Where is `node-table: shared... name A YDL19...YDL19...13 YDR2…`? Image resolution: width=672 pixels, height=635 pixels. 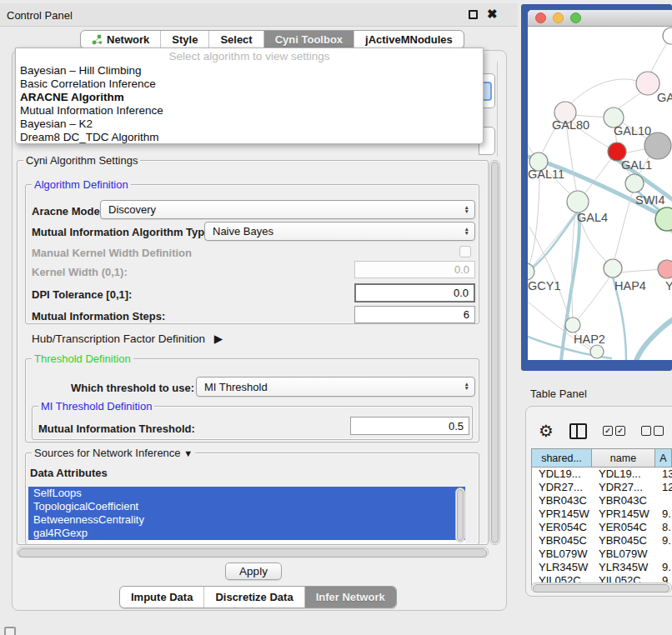
node-table: shared... name A YDL19...YDL19...13 YDR2… is located at coordinates (602, 518).